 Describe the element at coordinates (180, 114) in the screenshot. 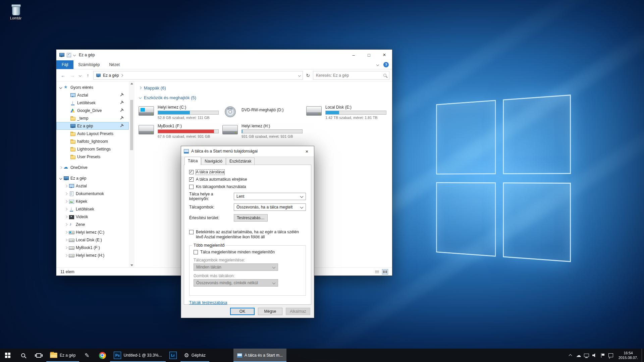

I see `drive-tile-c: Helyi lemez (C:) 52.8 GB szabad, méret: …` at that location.